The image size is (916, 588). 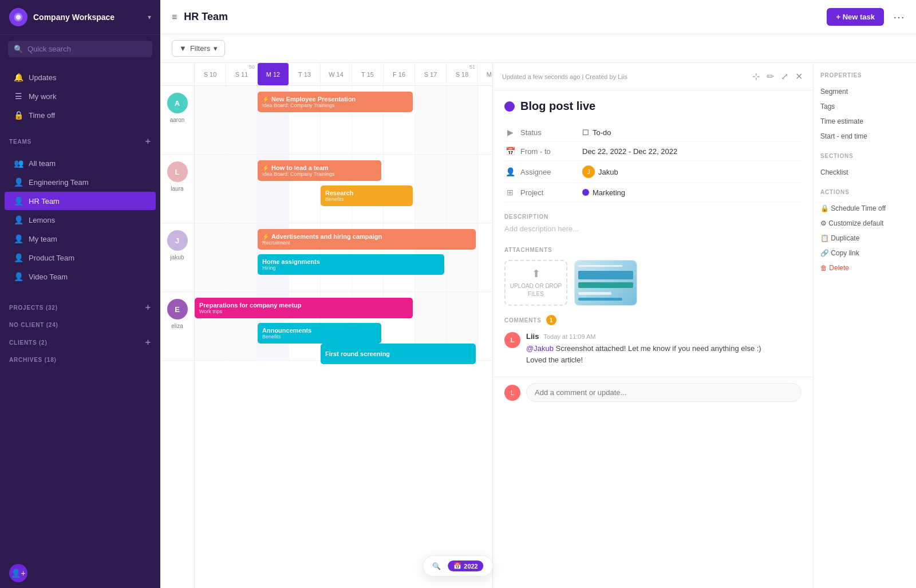 I want to click on assignee-avatar: J, so click(x=589, y=172).